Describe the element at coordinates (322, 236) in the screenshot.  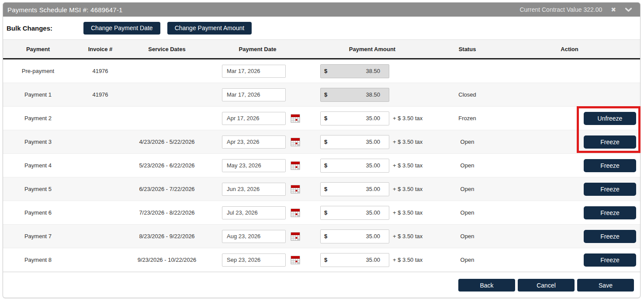
I see `table-row: Payment 7 8/23/2026 - 9/22/2026` at that location.